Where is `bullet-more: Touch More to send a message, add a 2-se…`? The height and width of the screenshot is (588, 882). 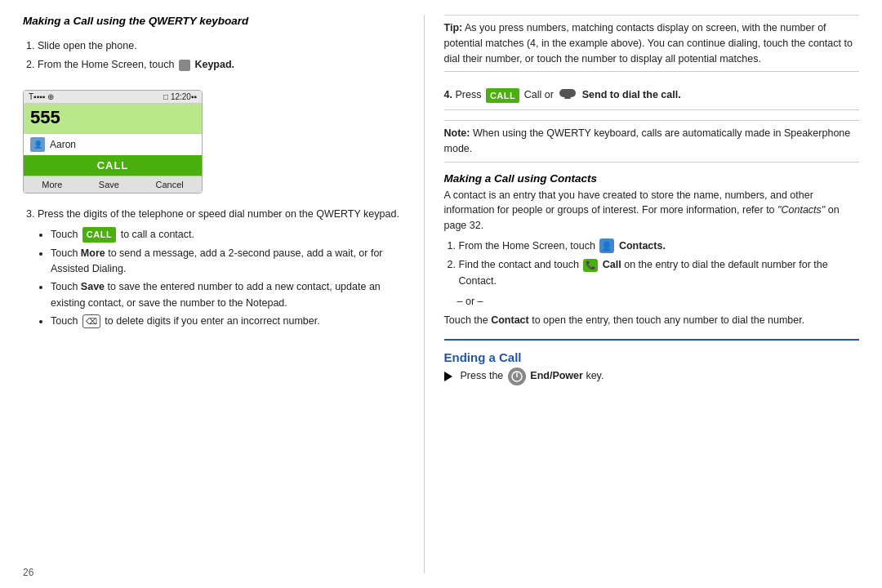 bullet-more: Touch More to send a message, add a 2-se… is located at coordinates (227, 261).